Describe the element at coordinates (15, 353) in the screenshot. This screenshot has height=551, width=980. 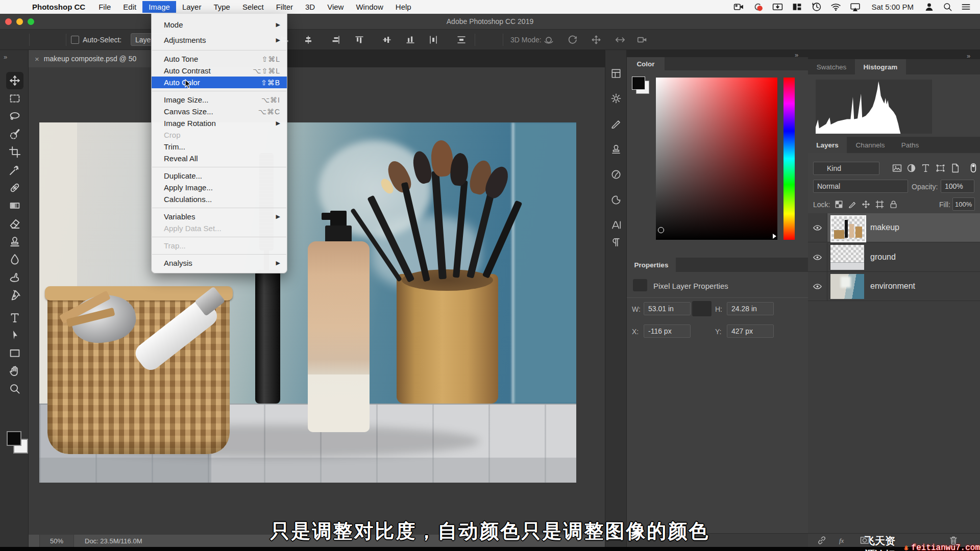
I see `rectangle-tool` at that location.